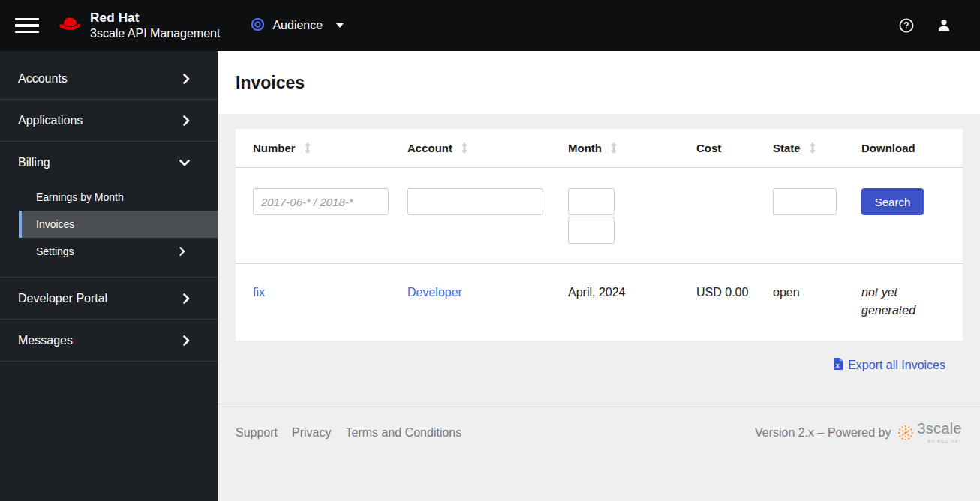 The image size is (980, 501). I want to click on page-header: Invoices, so click(599, 82).